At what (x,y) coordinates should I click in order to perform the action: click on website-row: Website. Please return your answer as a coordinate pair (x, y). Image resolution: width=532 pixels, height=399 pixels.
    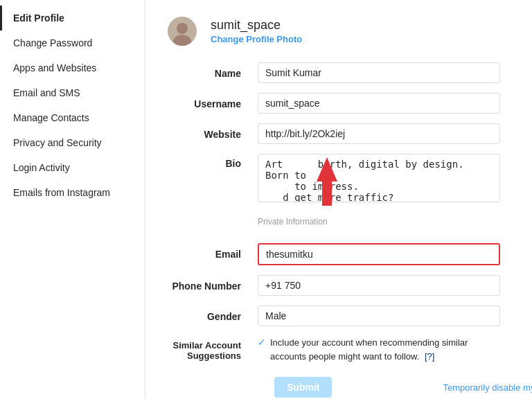
    Looking at the image, I should click on (339, 134).